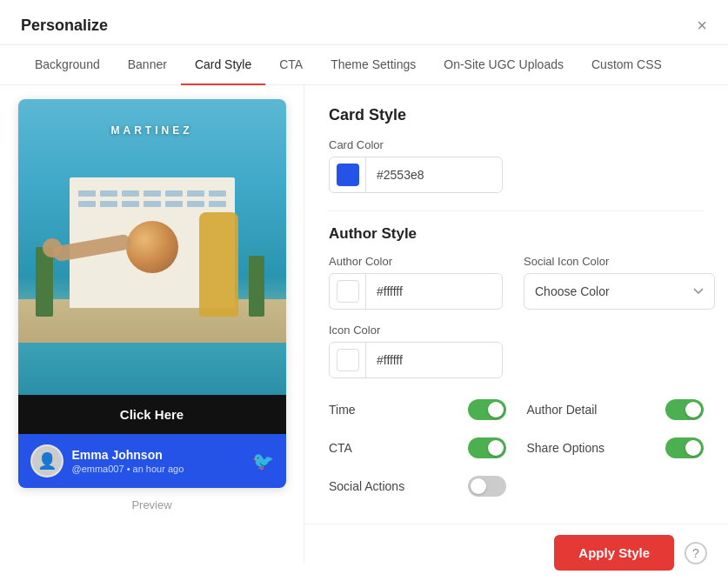 This screenshot has height=581, width=728. Describe the element at coordinates (517, 331) in the screenshot. I see `icon-color-label: Icon Color` at that location.